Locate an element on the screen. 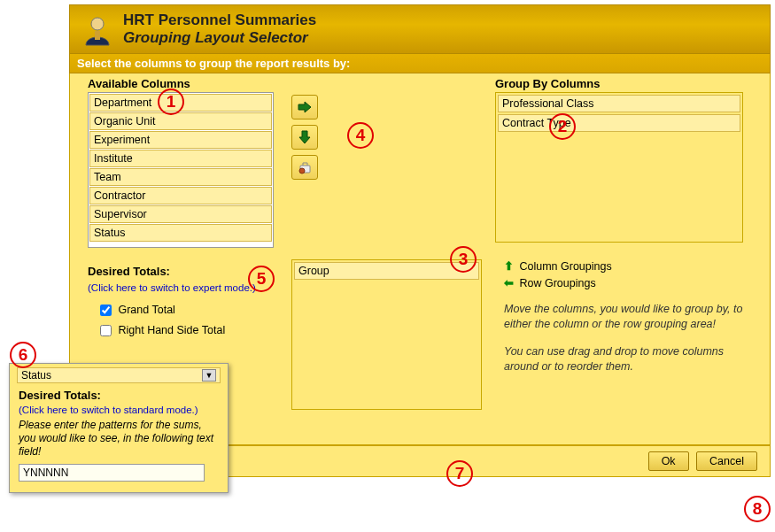 Image resolution: width=775 pixels, height=532 pixels. move-down-button is located at coordinates (305, 137).